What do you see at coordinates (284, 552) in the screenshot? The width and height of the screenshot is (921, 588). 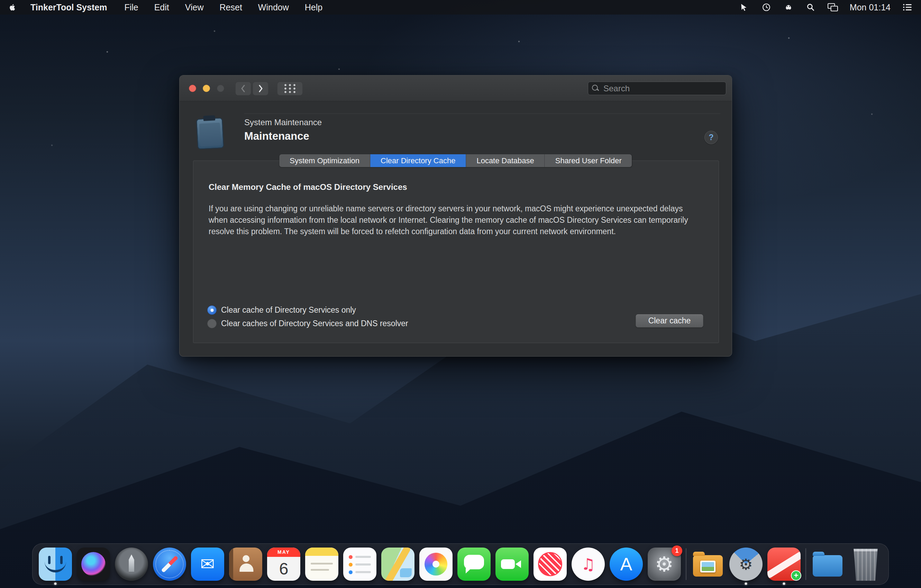 I see `calendar-month: MAY` at bounding box center [284, 552].